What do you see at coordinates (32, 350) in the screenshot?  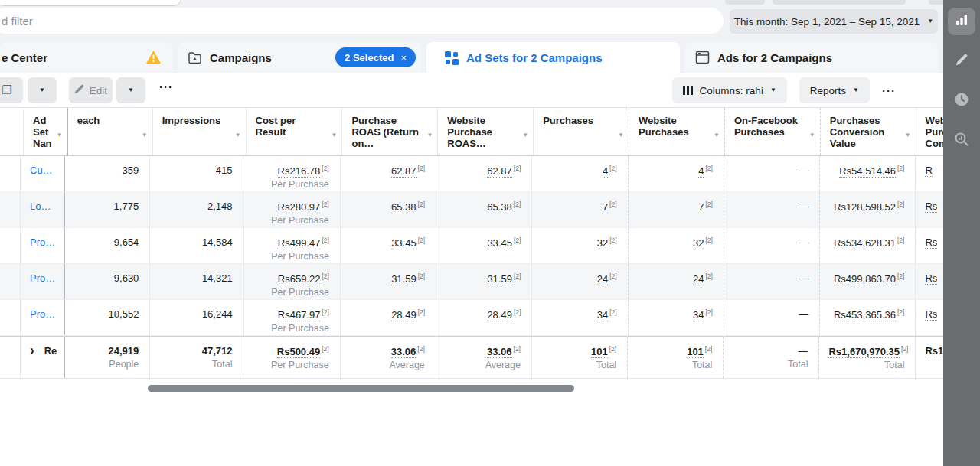 I see `expand-chevron-icon: ›` at bounding box center [32, 350].